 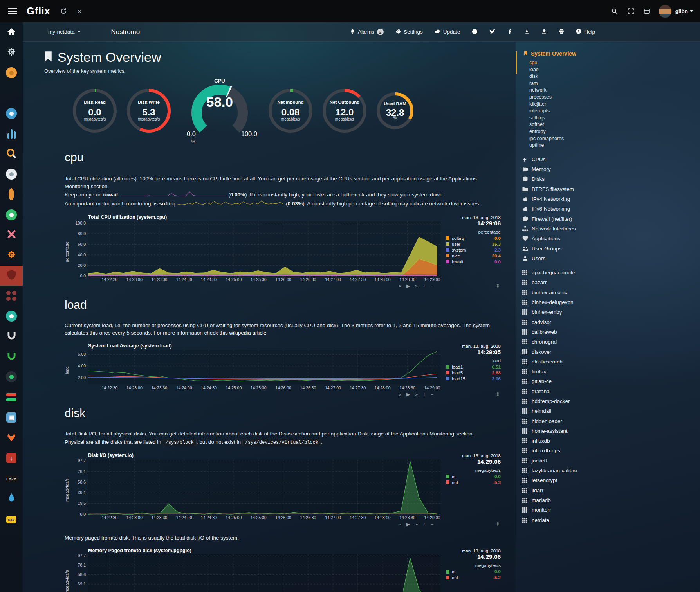 I want to click on nav-container-binhex-airsonic: binhex-airsonic, so click(x=611, y=293).